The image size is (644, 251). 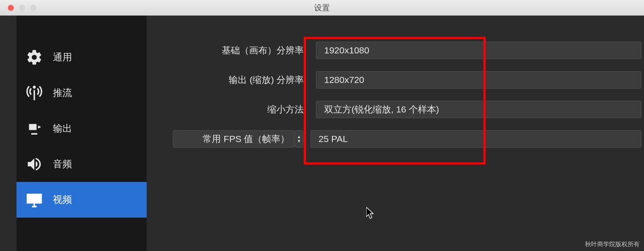 What do you see at coordinates (479, 50) in the screenshot?
I see `base-resolution-select: 1920x1080` at bounding box center [479, 50].